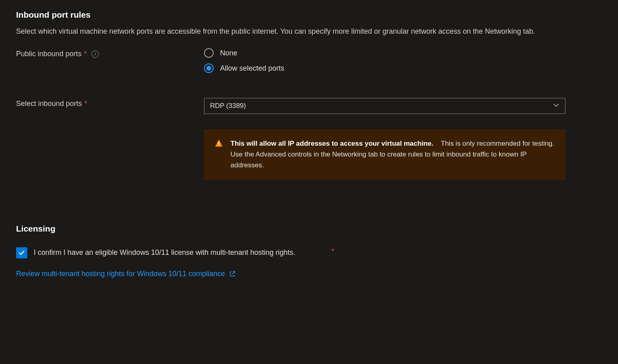 This screenshot has width=618, height=364. Describe the element at coordinates (165, 253) in the screenshot. I see `licensing-confirm-label: I confirm I have an eligible Windows 10/…` at that location.